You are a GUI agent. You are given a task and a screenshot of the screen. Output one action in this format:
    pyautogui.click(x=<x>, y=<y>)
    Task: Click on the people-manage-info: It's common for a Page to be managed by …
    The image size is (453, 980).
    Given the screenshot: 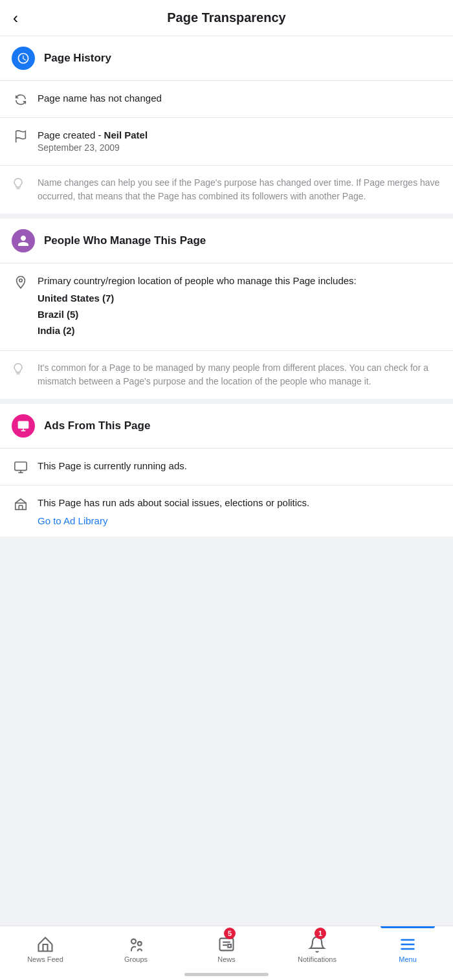 What is the action you would take?
    pyautogui.click(x=226, y=375)
    